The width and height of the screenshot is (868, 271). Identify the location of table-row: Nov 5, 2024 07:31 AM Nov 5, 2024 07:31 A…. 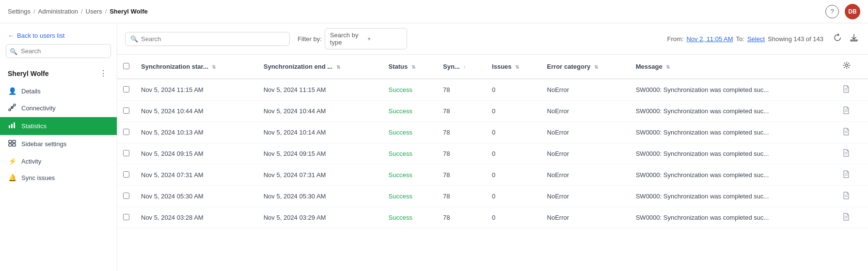
(492, 175).